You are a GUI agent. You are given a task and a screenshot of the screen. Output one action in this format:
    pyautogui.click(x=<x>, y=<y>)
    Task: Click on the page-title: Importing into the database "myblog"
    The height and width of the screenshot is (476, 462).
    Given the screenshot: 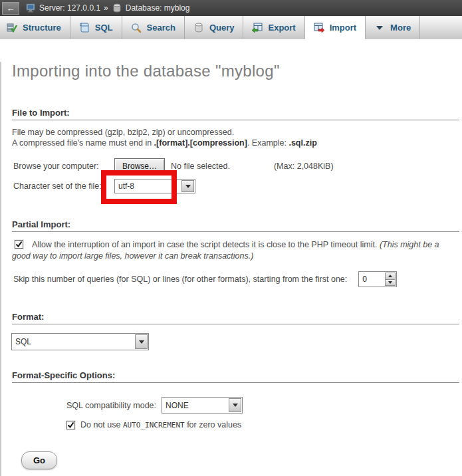 What is the action you would take?
    pyautogui.click(x=237, y=71)
    